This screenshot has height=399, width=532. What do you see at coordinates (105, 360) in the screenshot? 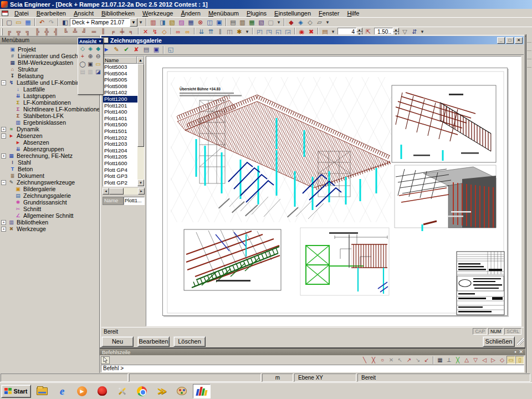
I see `pointer-icon` at bounding box center [105, 360].